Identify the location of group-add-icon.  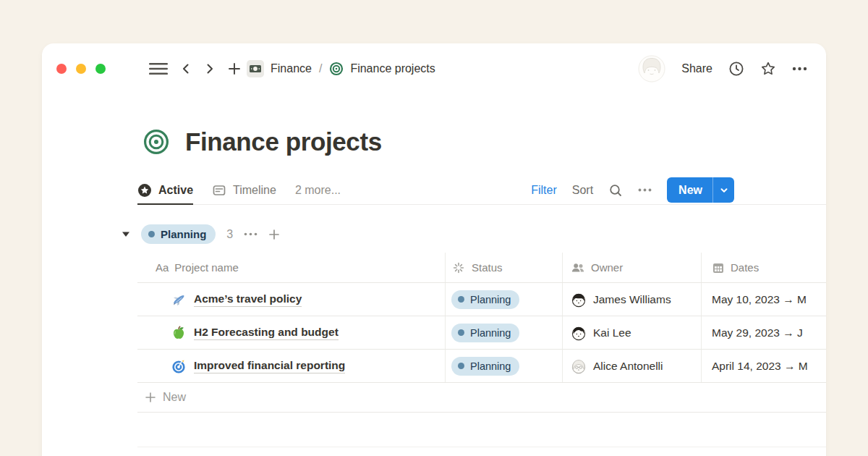
(274, 235).